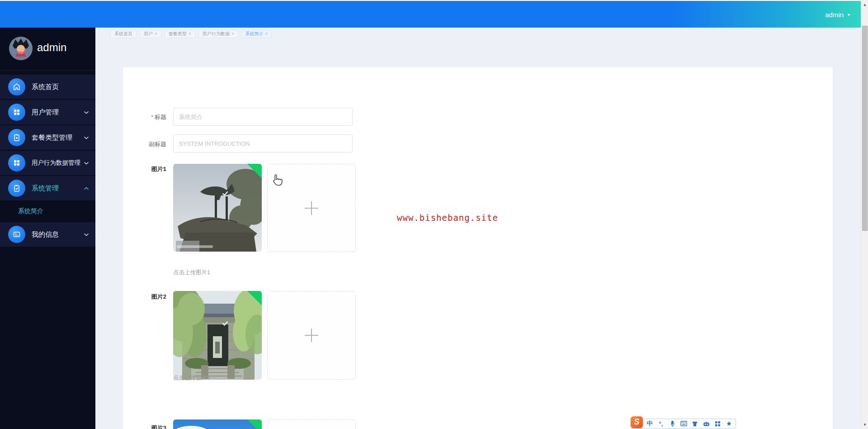  Describe the element at coordinates (864, 424) in the screenshot. I see `scroll-down-button: ▼` at that location.